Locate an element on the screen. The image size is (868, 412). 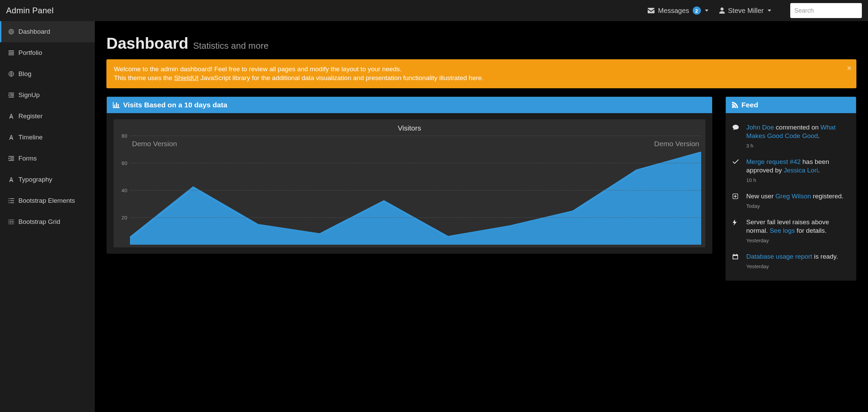
sidebar-item-bootstrap-elements: Bootstrap Elements is located at coordinates (47, 201).